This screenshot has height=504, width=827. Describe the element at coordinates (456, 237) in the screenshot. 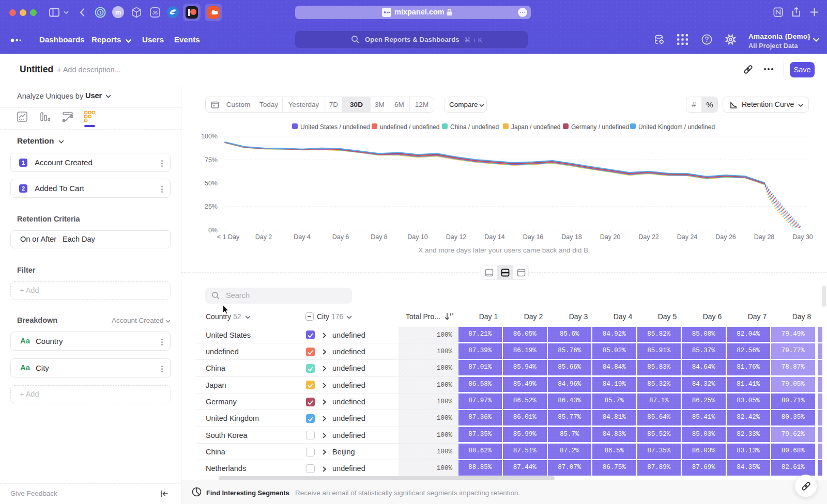

I see `svg-text: Day 12` at that location.